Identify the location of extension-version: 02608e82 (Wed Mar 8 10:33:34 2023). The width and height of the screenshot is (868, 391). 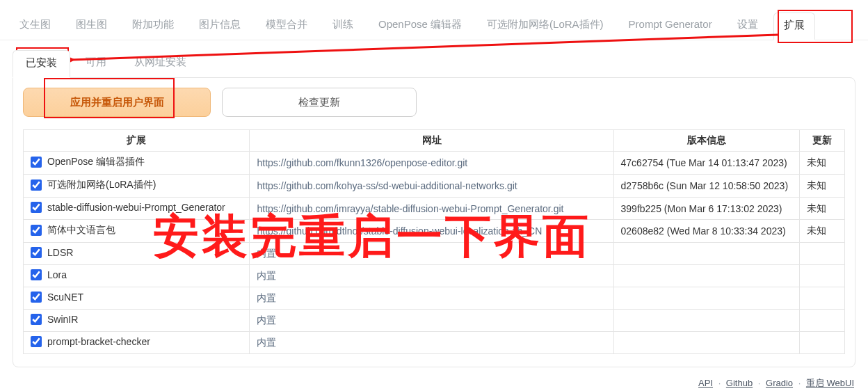
(707, 231).